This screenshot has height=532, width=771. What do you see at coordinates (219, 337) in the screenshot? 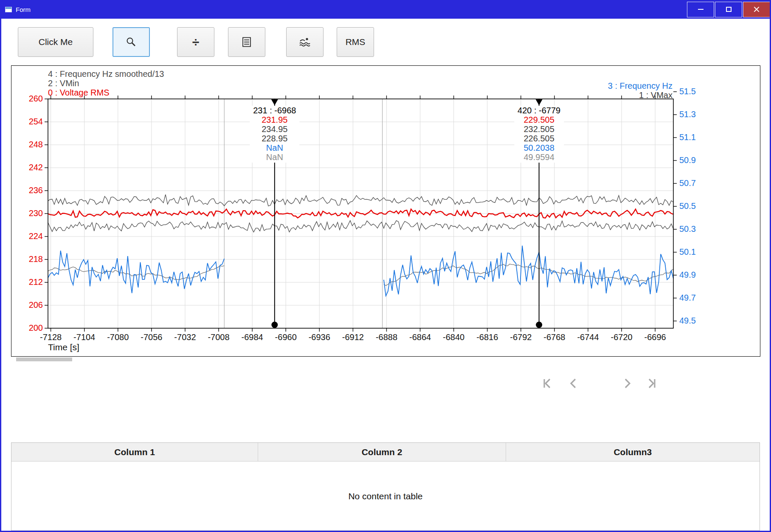
I see `x-tick-label: -7008` at bounding box center [219, 337].